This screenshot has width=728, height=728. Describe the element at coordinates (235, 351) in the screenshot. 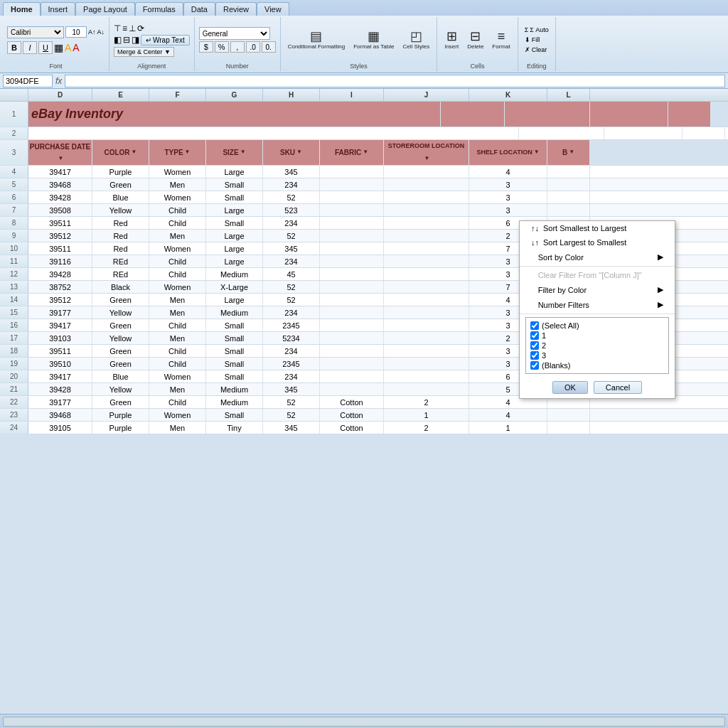

I see `cell-18-3: Small` at that location.